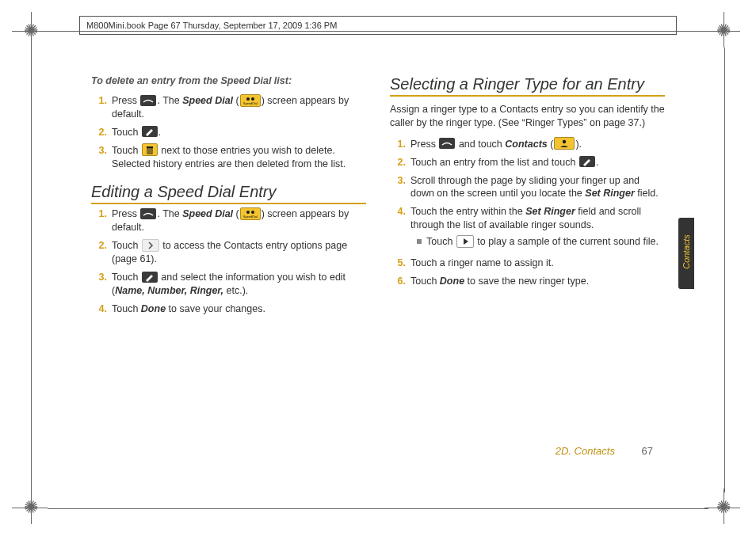 The height and width of the screenshot is (540, 756). What do you see at coordinates (32, 270) in the screenshot?
I see `crop-rule-left` at bounding box center [32, 270].